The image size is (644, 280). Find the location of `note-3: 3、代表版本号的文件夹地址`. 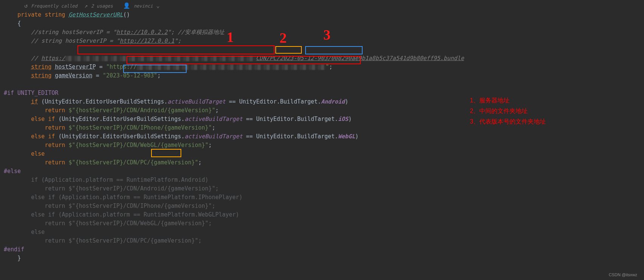

note-3: 3、代表版本号的文件夹地址 is located at coordinates (508, 122).